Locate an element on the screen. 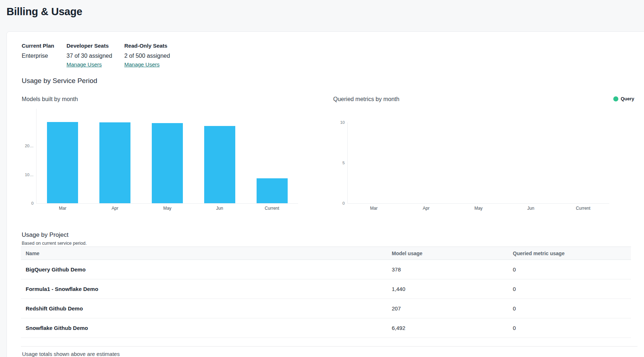 Image resolution: width=644 pixels, height=357 pixels. queried-metrics-chart: MarAprMayJunCurrent0510 is located at coordinates (478, 163).